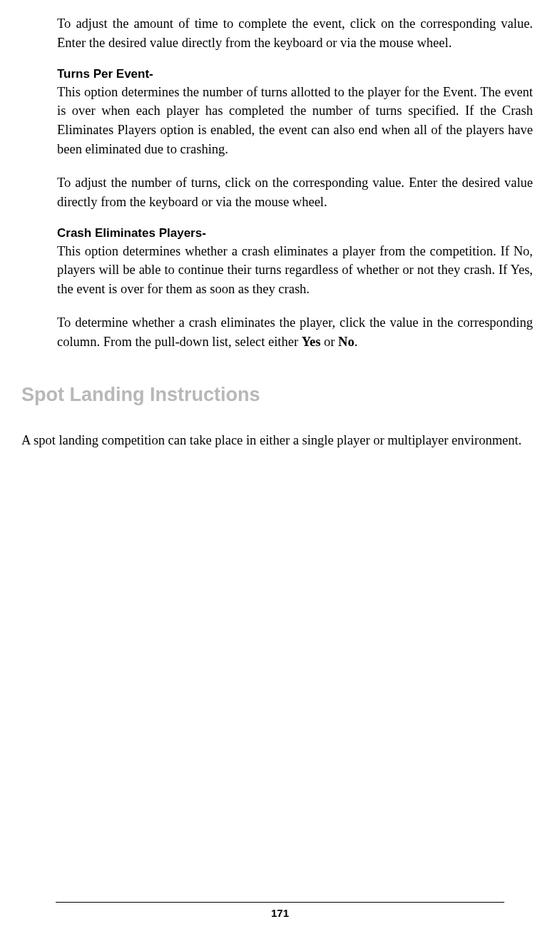  I want to click on paragraph-crash-description: This option determines whether a crash e…, so click(295, 270).